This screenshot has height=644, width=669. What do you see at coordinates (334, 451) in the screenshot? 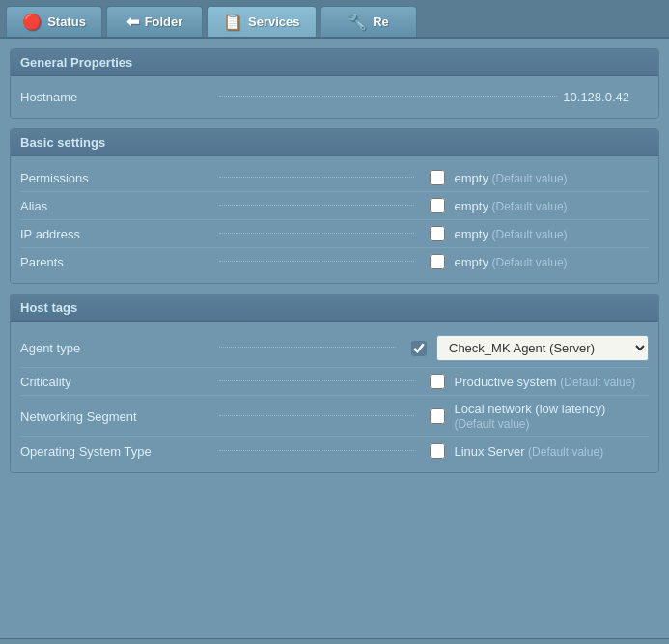
I see `os-type-row: Operating System Type Linux Server (Defa…` at bounding box center [334, 451].